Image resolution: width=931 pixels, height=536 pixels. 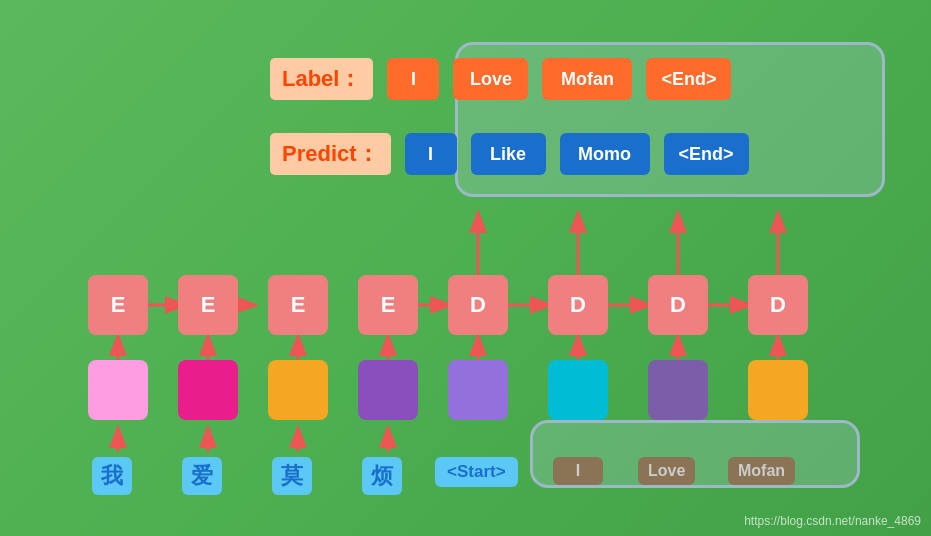 I want to click on chinese-char-3: 莫, so click(x=292, y=476).